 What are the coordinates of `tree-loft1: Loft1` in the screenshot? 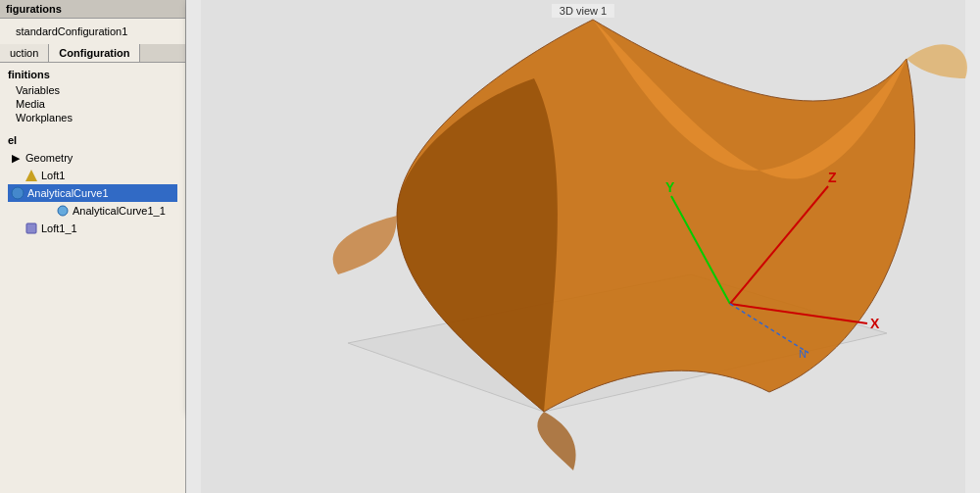 It's located at (92, 175).